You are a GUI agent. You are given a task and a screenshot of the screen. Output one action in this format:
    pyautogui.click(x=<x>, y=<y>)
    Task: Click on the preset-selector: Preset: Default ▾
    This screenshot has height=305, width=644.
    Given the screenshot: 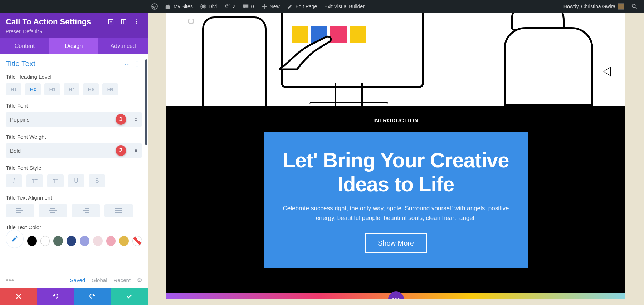 What is the action you would take?
    pyautogui.click(x=74, y=31)
    